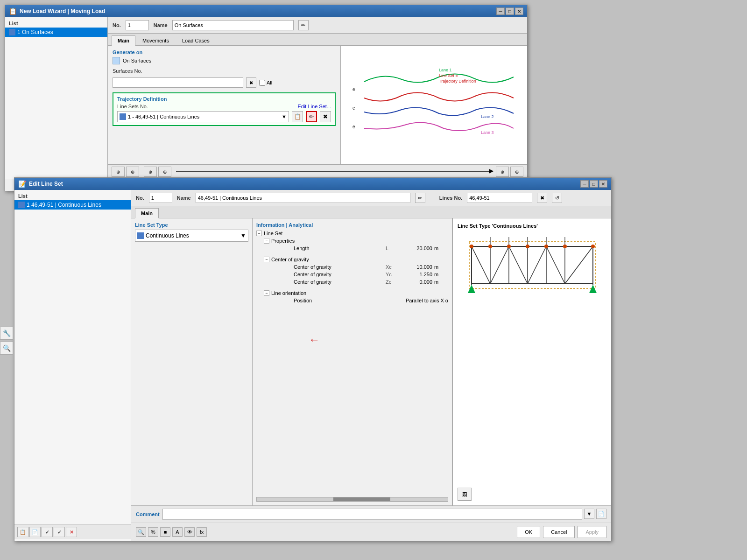 This screenshot has height=560, width=747. What do you see at coordinates (303, 198) in the screenshot?
I see `edit-name-input` at bounding box center [303, 198].